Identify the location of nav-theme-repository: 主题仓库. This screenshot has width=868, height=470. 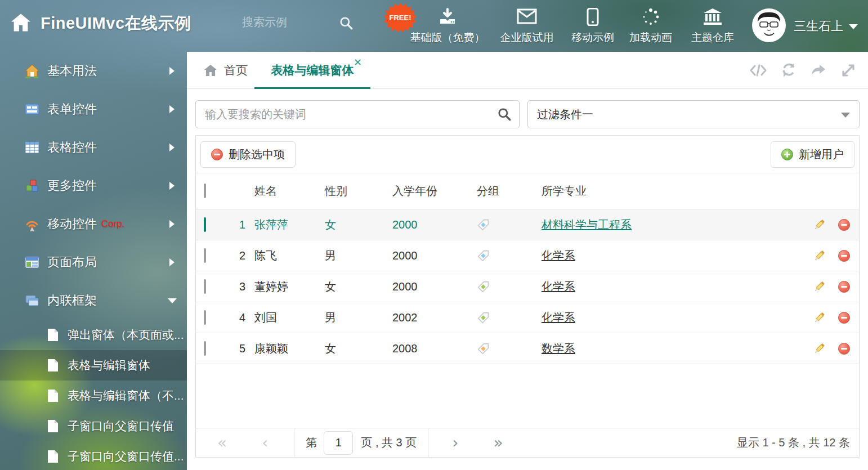
(713, 26).